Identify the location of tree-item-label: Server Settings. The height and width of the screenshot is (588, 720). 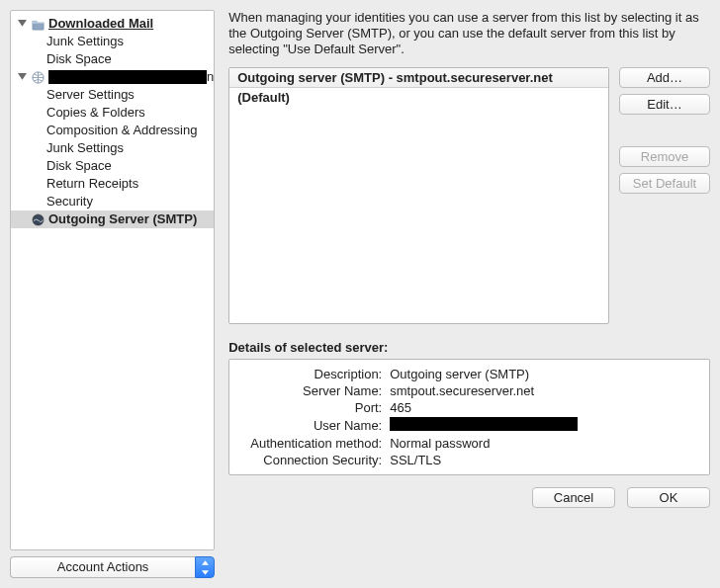
(91, 95).